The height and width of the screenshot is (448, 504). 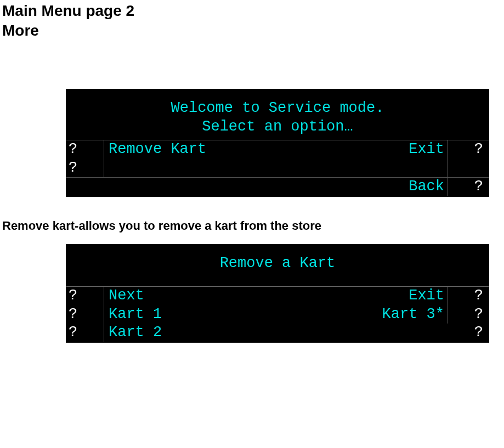 I want to click on page-title-line2: More, so click(x=253, y=31).